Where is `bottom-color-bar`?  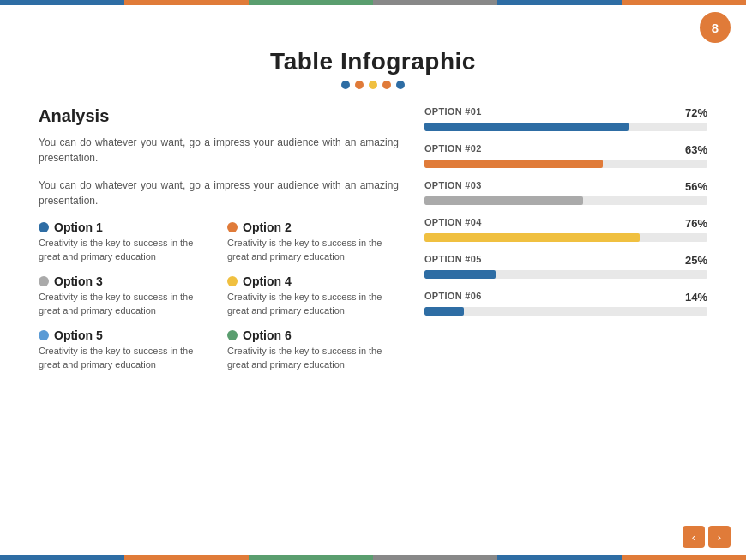
bottom-color-bar is located at coordinates (373, 557).